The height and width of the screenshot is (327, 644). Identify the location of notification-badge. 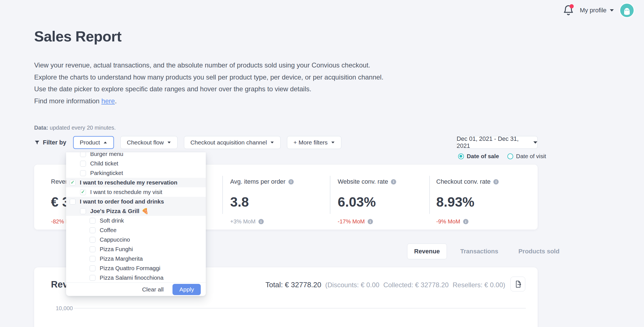
(572, 6).